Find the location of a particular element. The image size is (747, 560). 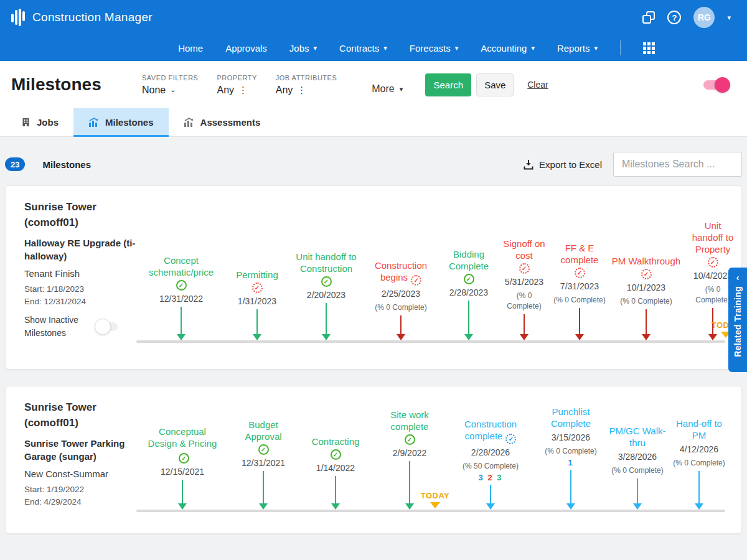

milestone-count-badges: 3 2 3 is located at coordinates (491, 478).